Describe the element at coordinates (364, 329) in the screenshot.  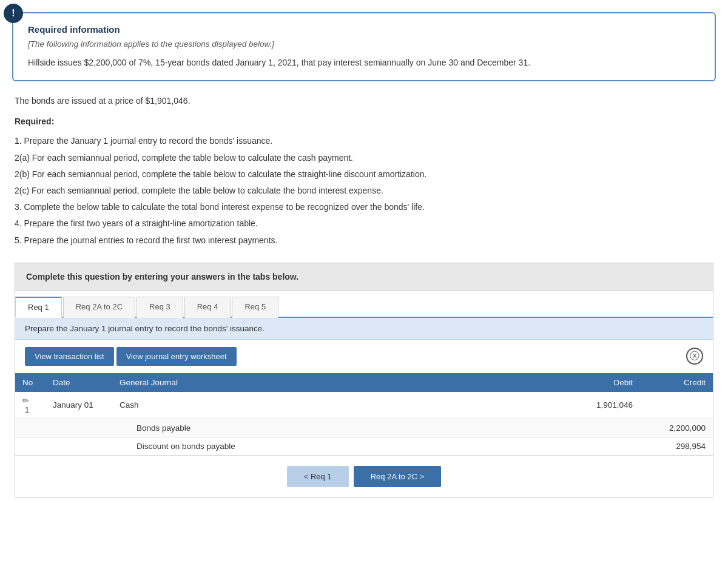
I see `tab-content-header: Prepare the January 1 journal entry to r…` at that location.